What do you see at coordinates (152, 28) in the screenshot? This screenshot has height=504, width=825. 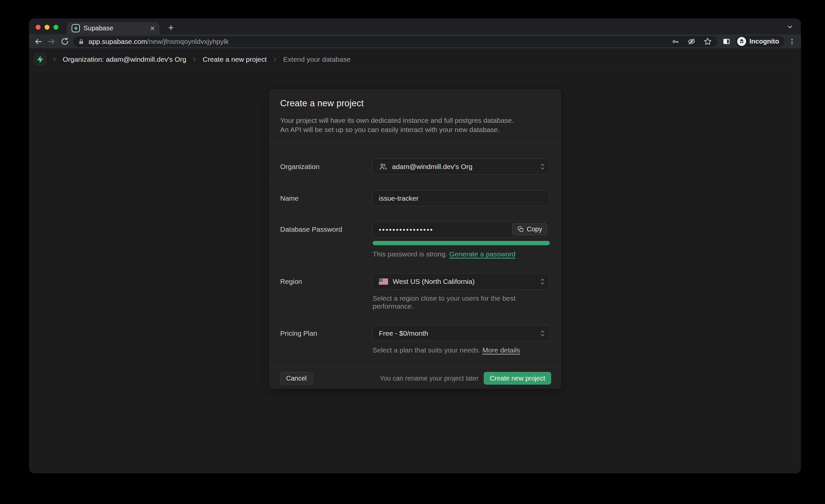 I see `tab-close-icon: ×` at bounding box center [152, 28].